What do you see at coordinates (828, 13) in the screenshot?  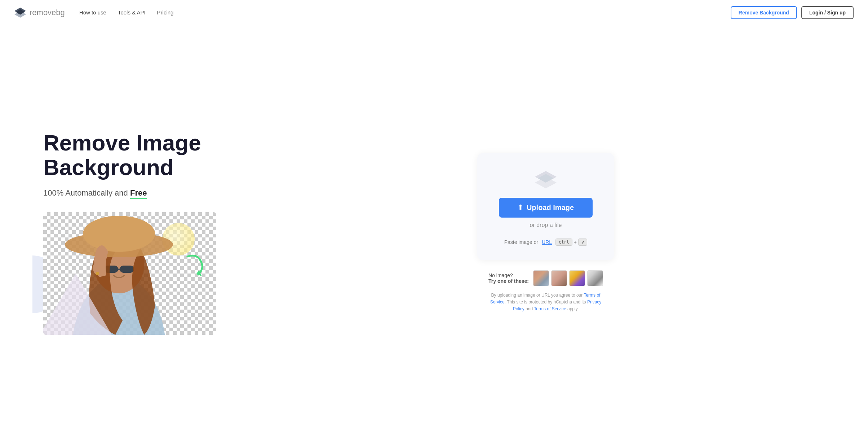 I see `login-signup-button: Login / Sign up` at bounding box center [828, 13].